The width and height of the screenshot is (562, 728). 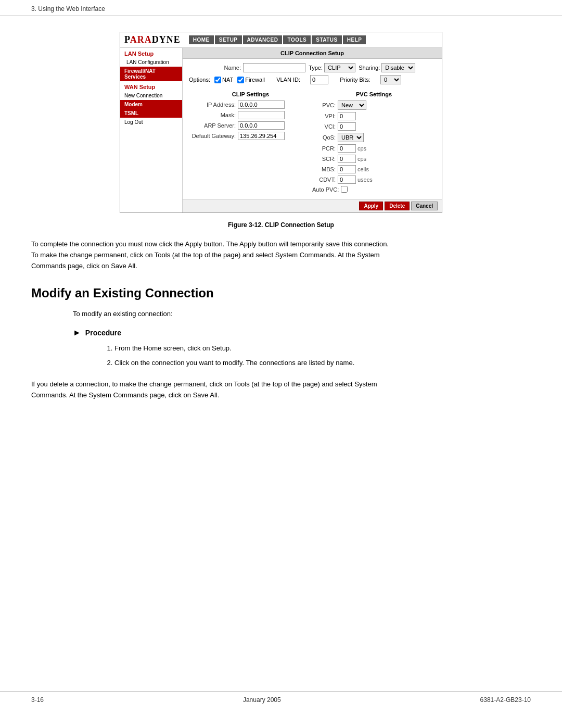 I want to click on figure-caption: Figure 3-12. CLIP Connection Setup, so click(x=281, y=225).